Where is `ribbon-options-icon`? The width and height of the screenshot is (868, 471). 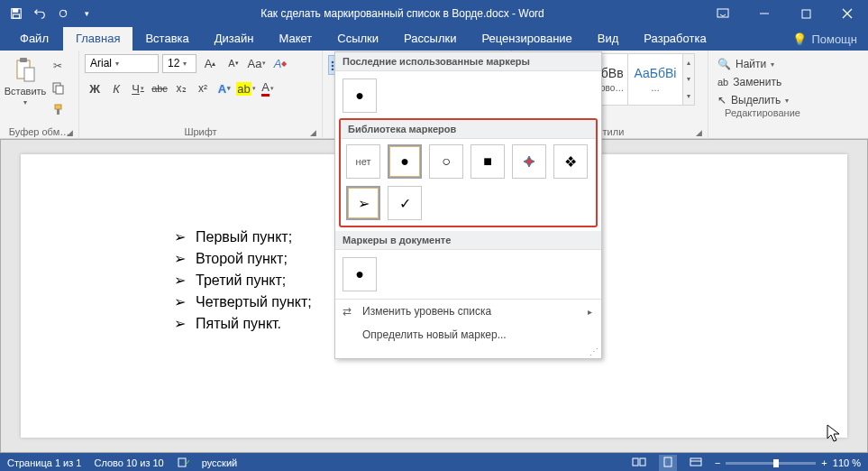
ribbon-options-icon is located at coordinates (723, 14).